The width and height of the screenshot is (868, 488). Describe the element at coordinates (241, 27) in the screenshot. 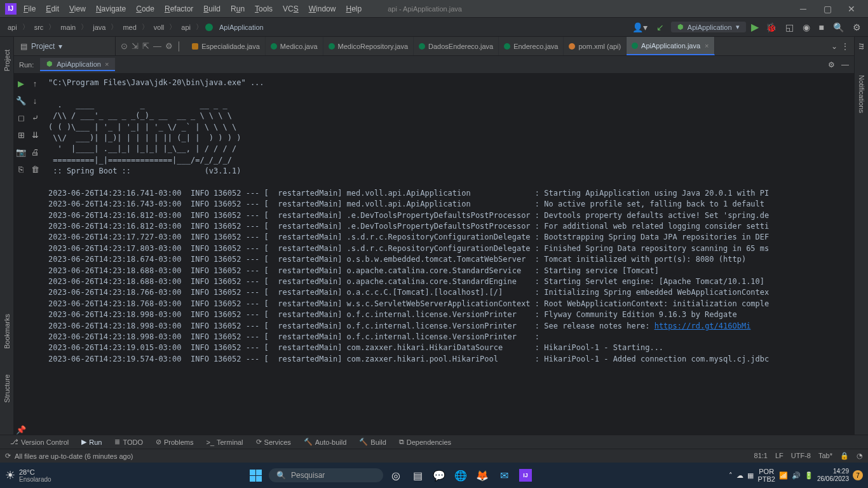

I see `crumb-file: ApiApplication` at that location.